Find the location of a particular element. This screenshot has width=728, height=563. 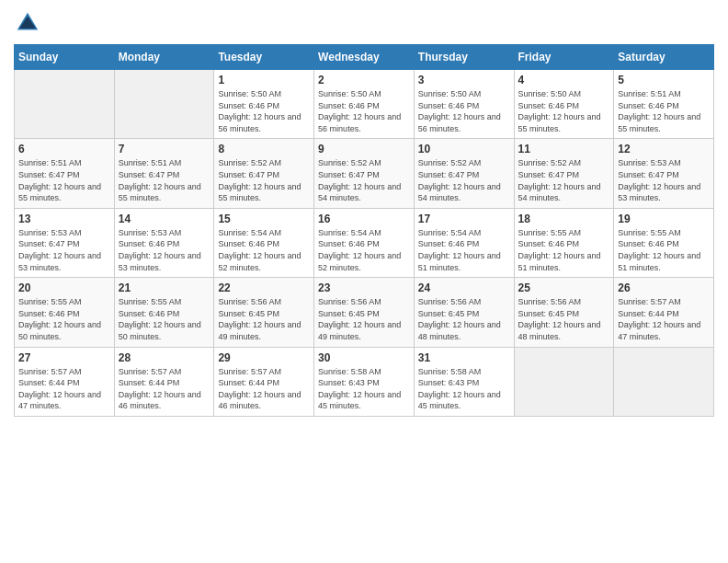

day-number: 20 is located at coordinates (64, 288).